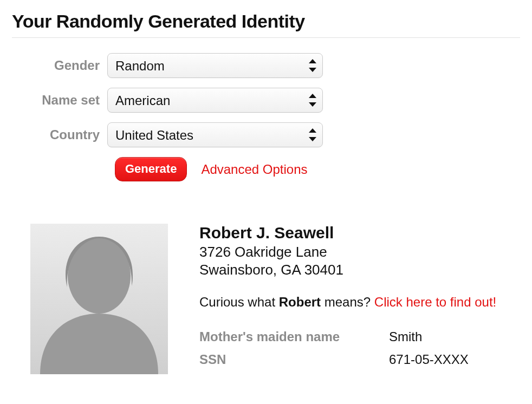 This screenshot has height=404, width=532. I want to click on page-title: Your Randomly Generated Identity, so click(266, 22).